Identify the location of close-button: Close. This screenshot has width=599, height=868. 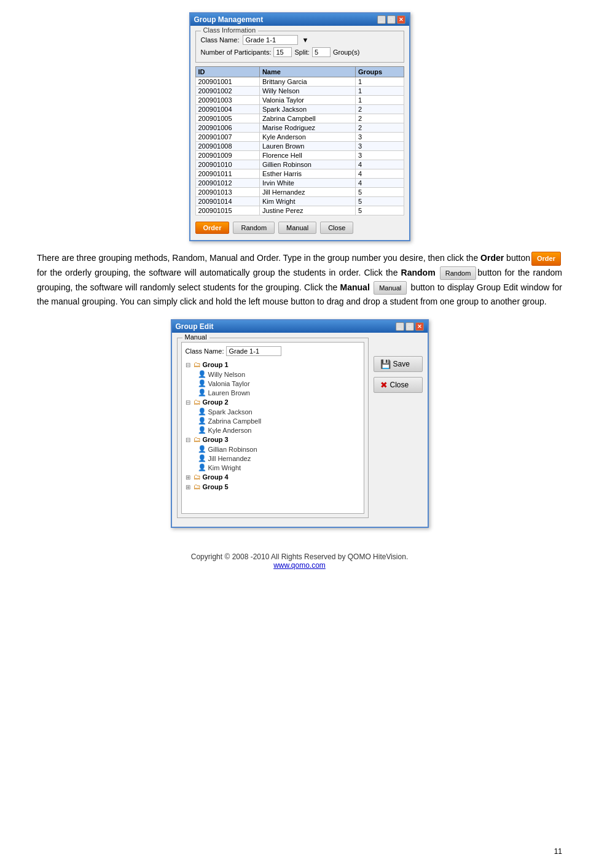
(337, 228).